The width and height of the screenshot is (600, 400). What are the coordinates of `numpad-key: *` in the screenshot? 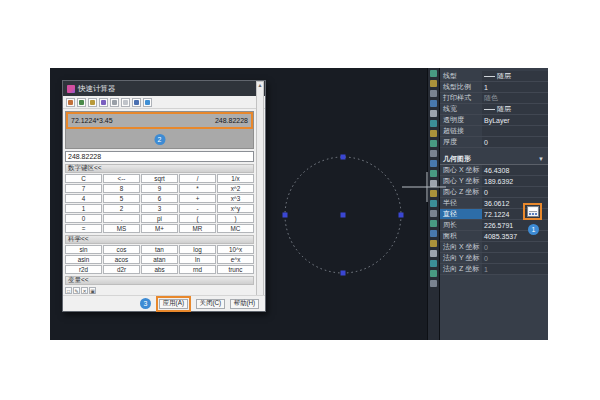 It's located at (198, 188).